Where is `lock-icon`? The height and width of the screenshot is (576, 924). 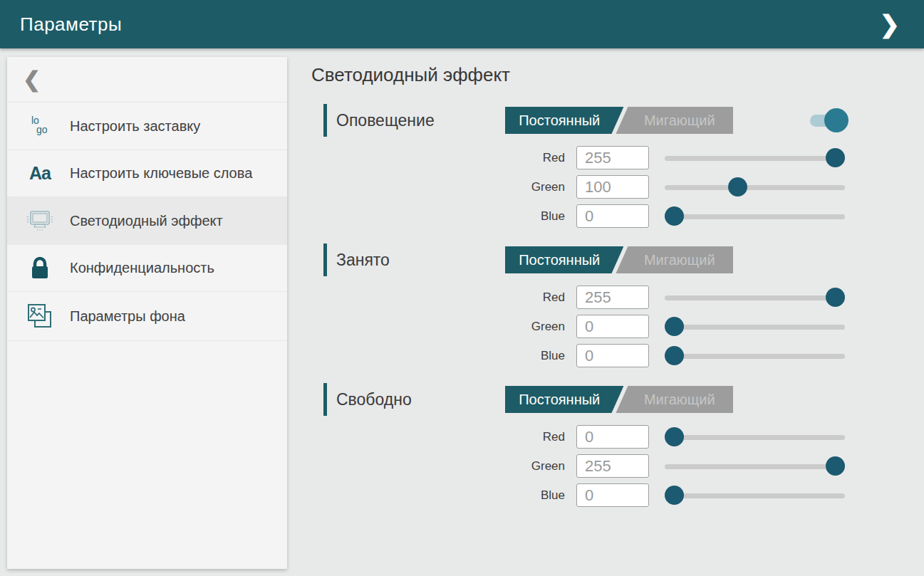 lock-icon is located at coordinates (40, 268).